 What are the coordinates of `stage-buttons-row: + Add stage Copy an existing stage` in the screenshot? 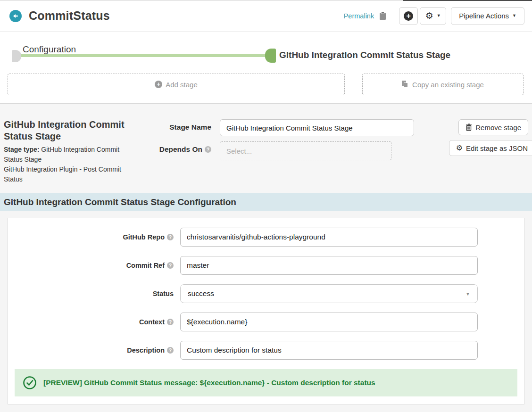 It's located at (266, 84).